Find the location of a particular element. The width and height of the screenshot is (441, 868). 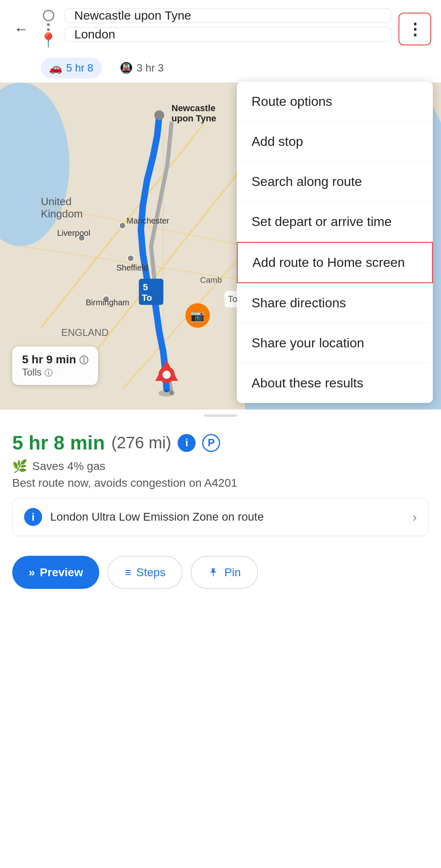

pin-button: 🖈 Pin is located at coordinates (224, 572).